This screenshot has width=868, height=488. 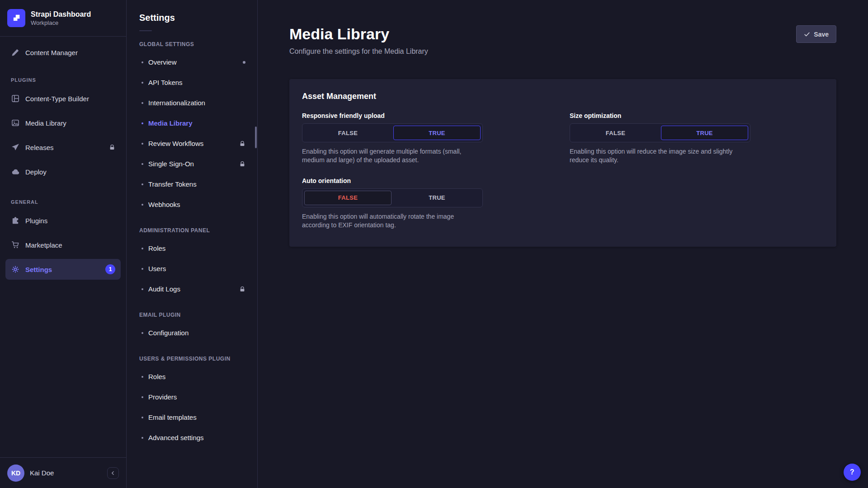 I want to click on user-name: Kai Doe, so click(x=42, y=473).